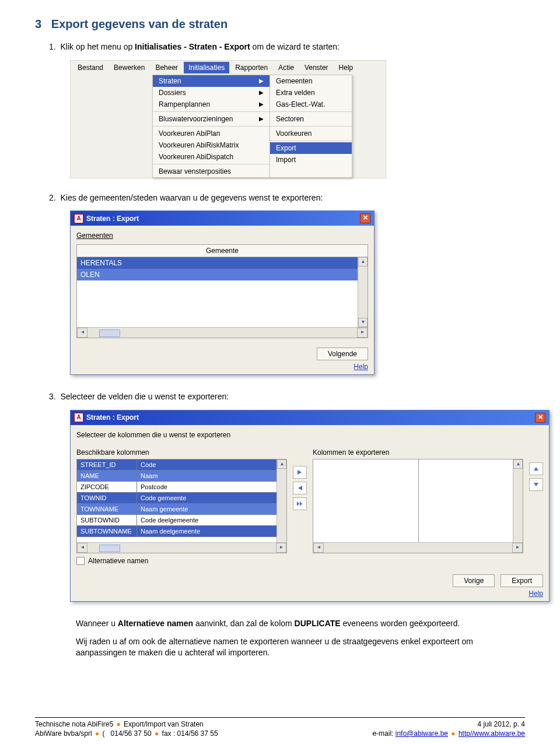 The image size is (560, 744). I want to click on scroll-left-icon: ◂, so click(82, 332).